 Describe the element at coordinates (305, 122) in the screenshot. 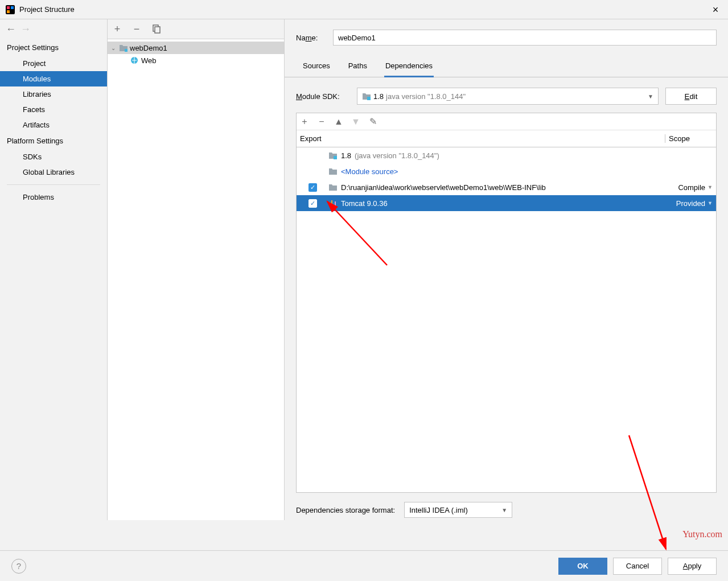

I see `add-dep-button: +` at that location.